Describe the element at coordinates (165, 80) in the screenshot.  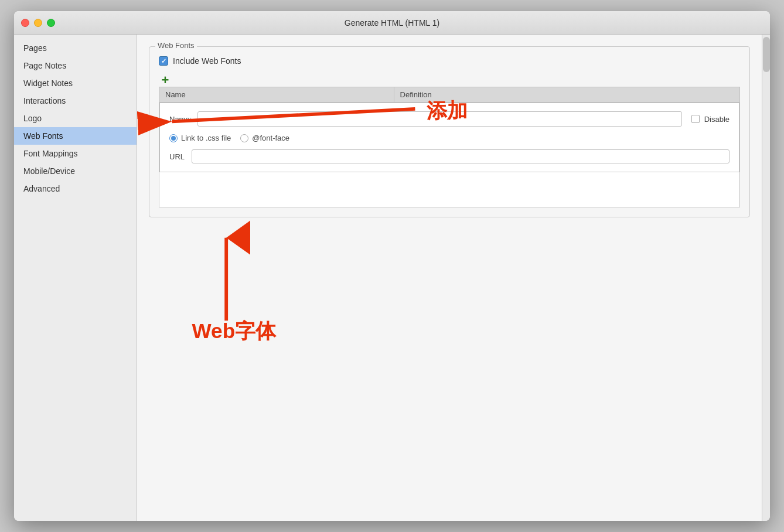
I see `add-font-button: +` at that location.